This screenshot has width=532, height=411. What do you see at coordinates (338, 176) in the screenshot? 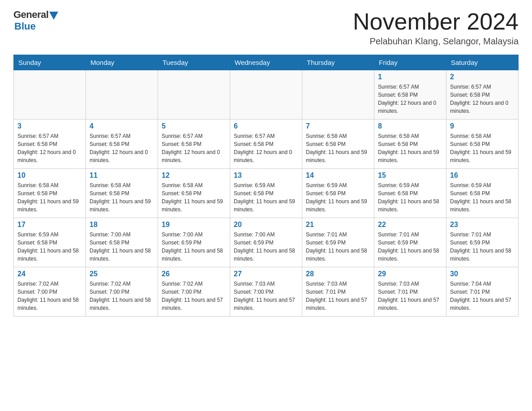
I see `day-number: 14` at bounding box center [338, 176].